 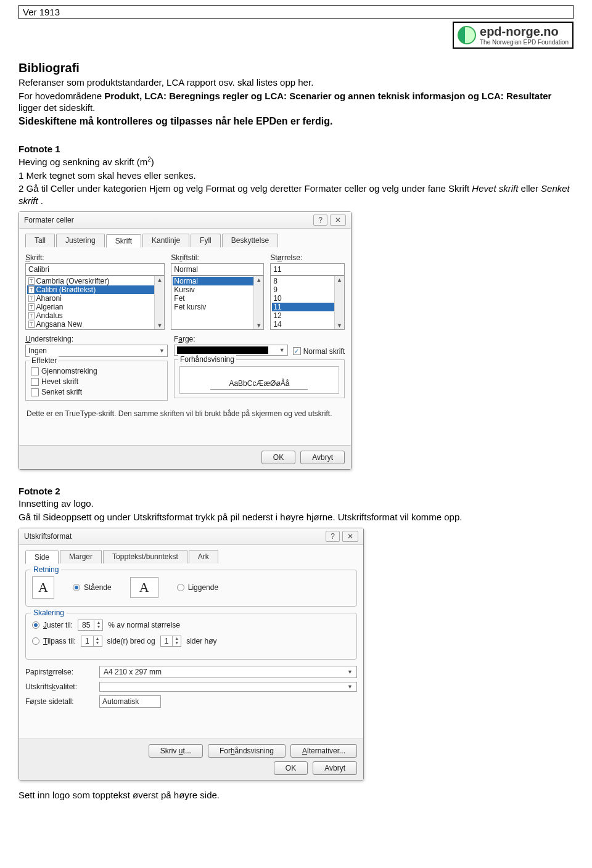 What do you see at coordinates (296, 504) in the screenshot?
I see `fotnote2-line1: Innsetting av logo.` at bounding box center [296, 504].